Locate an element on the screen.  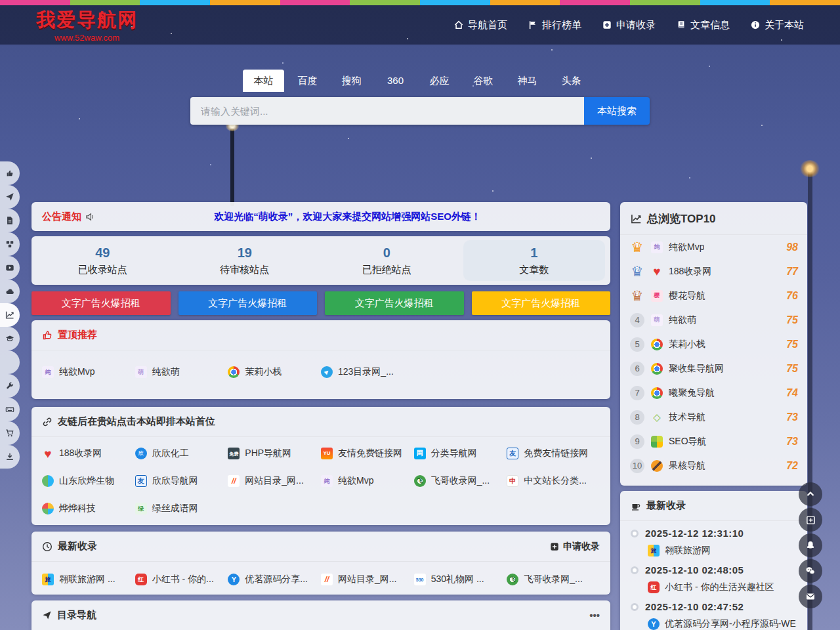
dock-blank is located at coordinates (10, 362).